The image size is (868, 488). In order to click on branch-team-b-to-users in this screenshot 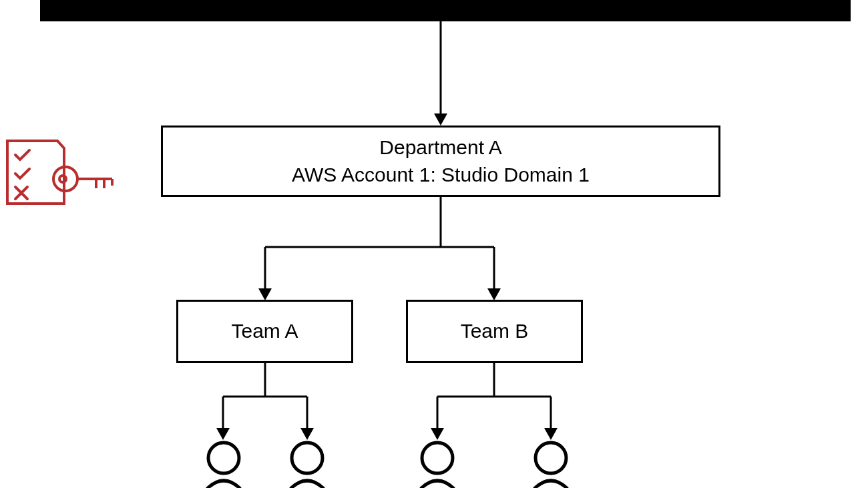, I will do `click(494, 403)`.